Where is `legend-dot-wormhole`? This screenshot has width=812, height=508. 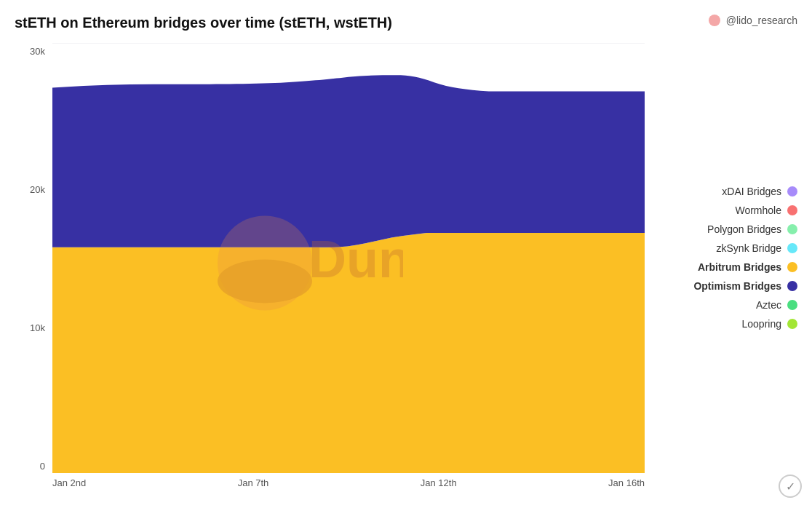
legend-dot-wormhole is located at coordinates (792, 210).